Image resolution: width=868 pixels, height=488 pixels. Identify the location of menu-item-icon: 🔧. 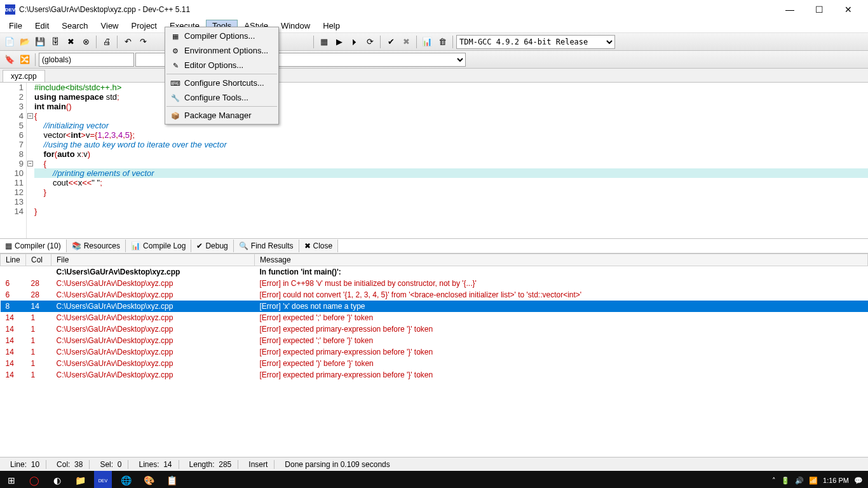
(175, 98).